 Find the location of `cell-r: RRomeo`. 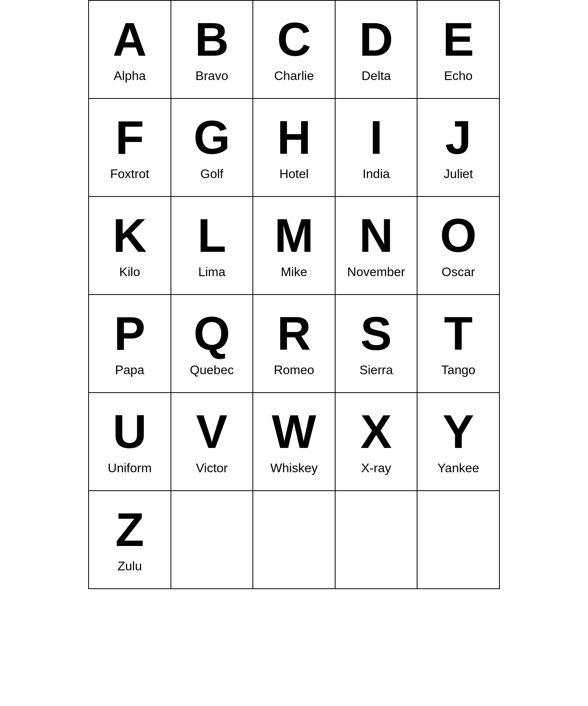

cell-r: RRomeo is located at coordinates (294, 344).